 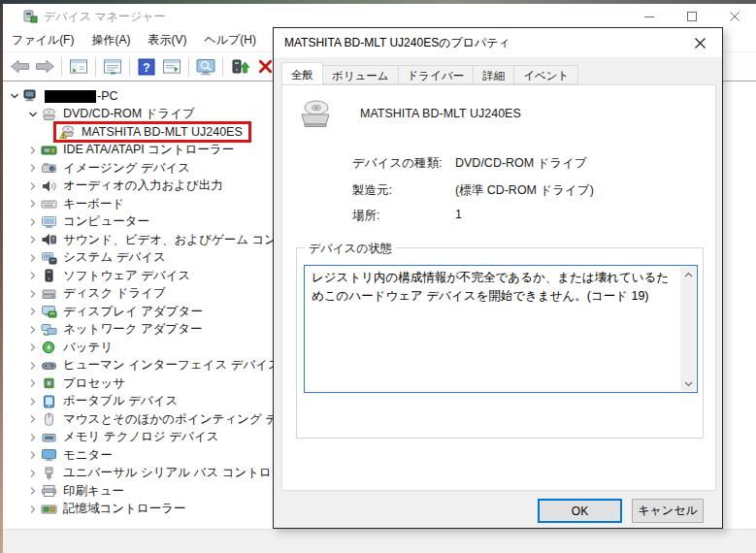 I want to click on device-manager-app-icon, so click(x=30, y=16).